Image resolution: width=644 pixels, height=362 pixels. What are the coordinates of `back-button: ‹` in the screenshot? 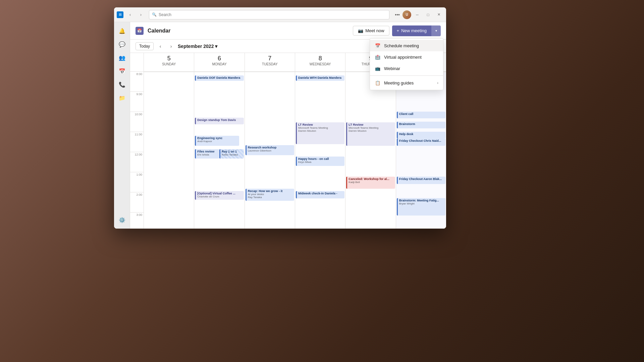 It's located at (130, 15).